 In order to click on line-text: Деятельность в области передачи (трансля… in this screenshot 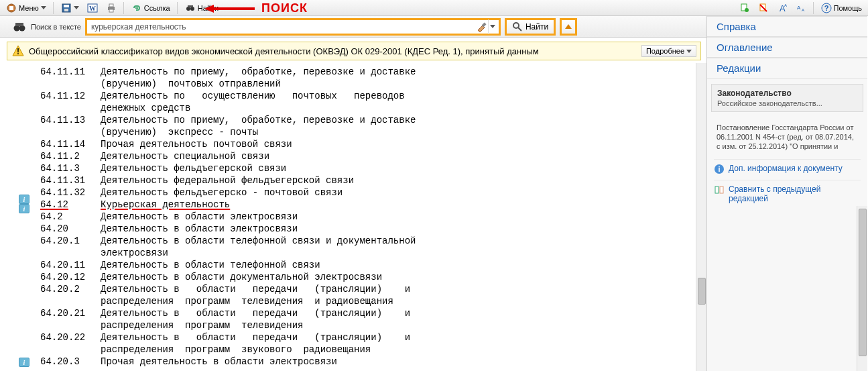, I will do `click(255, 289)`.